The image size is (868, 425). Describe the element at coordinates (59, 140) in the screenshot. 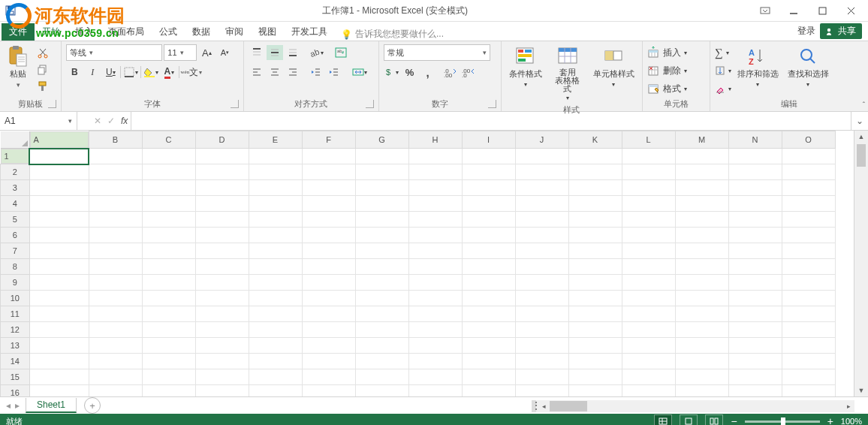

I see `column-header: A` at that location.